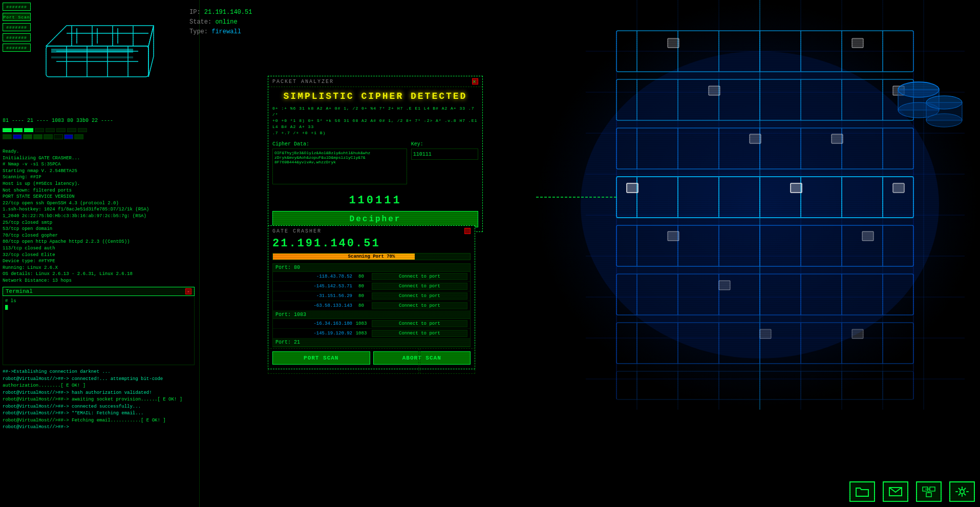 This screenshot has height=507, width=980. Describe the element at coordinates (372, 324) in the screenshot. I see `gc-row-1083-1: -16.34.163.180 1083 Connect to port` at that location.